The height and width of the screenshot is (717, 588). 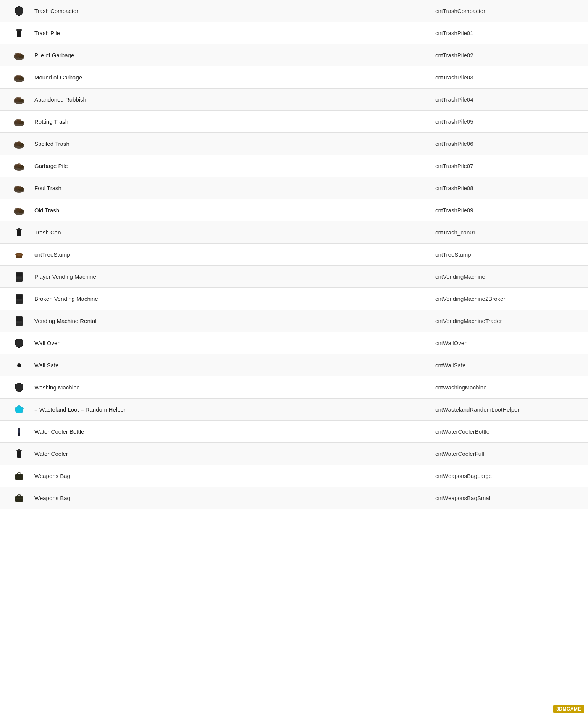 I want to click on table-row: Water Cooler cntWaterCoolerFull, so click(x=294, y=454).